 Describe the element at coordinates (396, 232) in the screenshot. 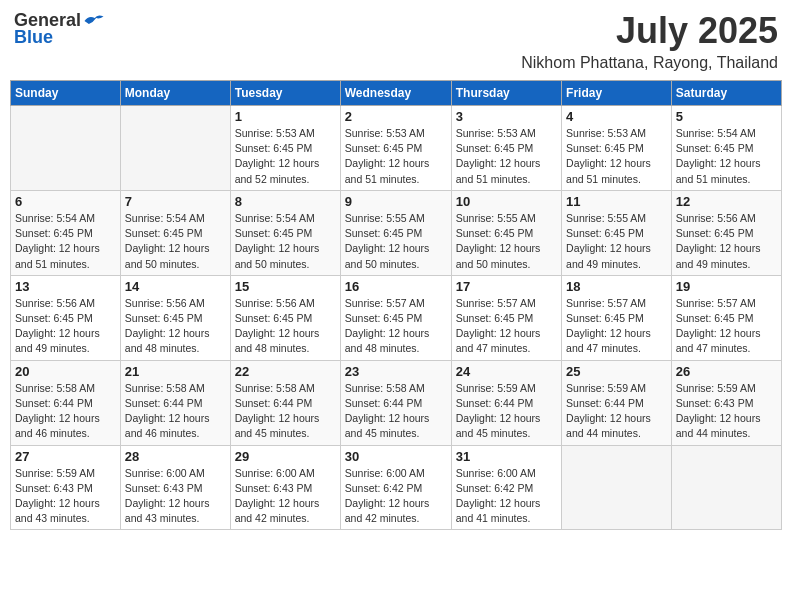

I see `calendar-week-row: 6Sunrise: 5:54 AM Sunset: 6:45 PM Daylig…` at that location.